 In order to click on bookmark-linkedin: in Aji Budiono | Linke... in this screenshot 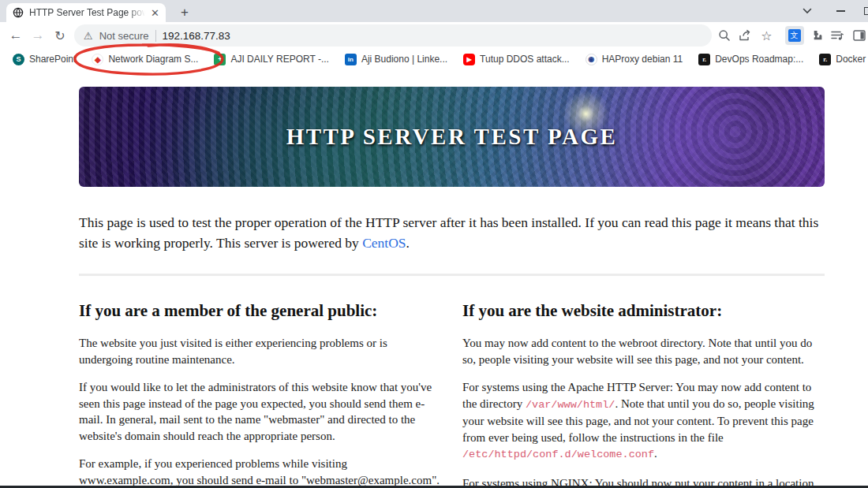, I will do `click(396, 59)`.